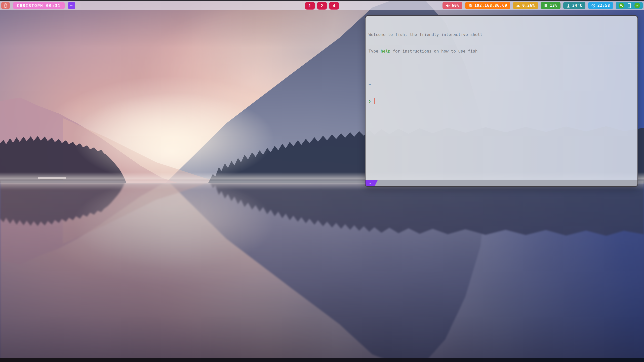 This screenshot has height=362, width=644. What do you see at coordinates (501, 101) in the screenshot?
I see `prompt-line: ❯` at bounding box center [501, 101].